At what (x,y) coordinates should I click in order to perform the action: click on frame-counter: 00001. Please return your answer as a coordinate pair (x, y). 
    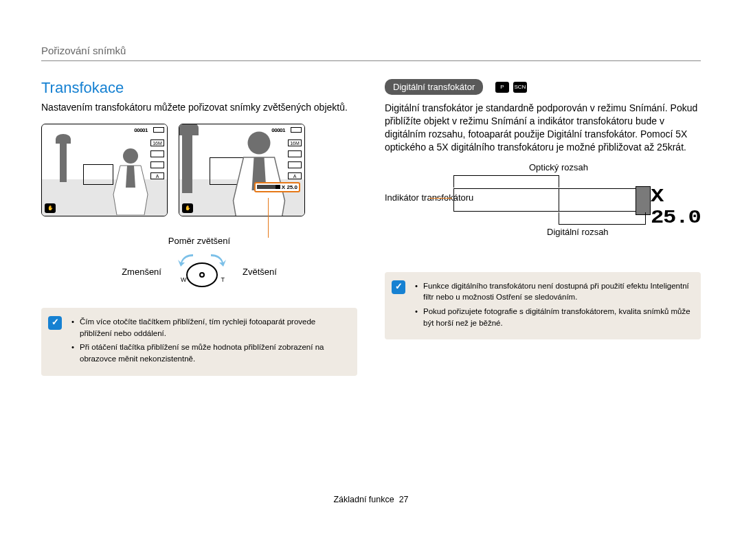
    Looking at the image, I should click on (141, 131).